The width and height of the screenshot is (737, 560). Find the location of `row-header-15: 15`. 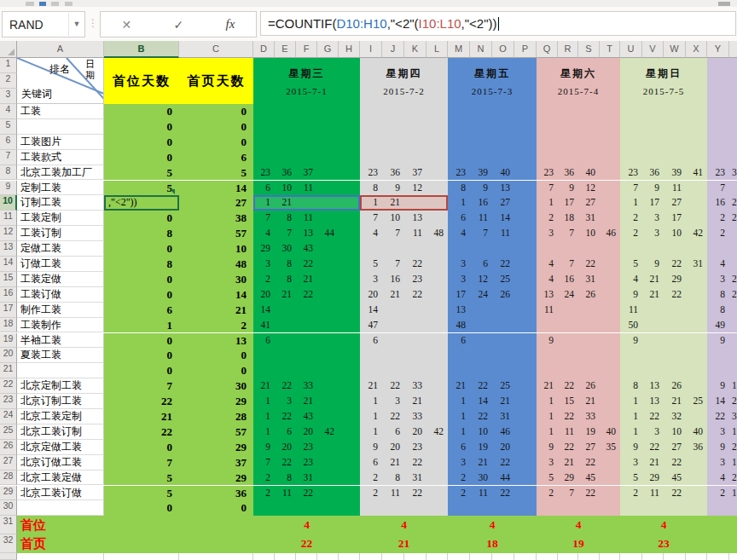

row-header-15: 15 is located at coordinates (9, 280).